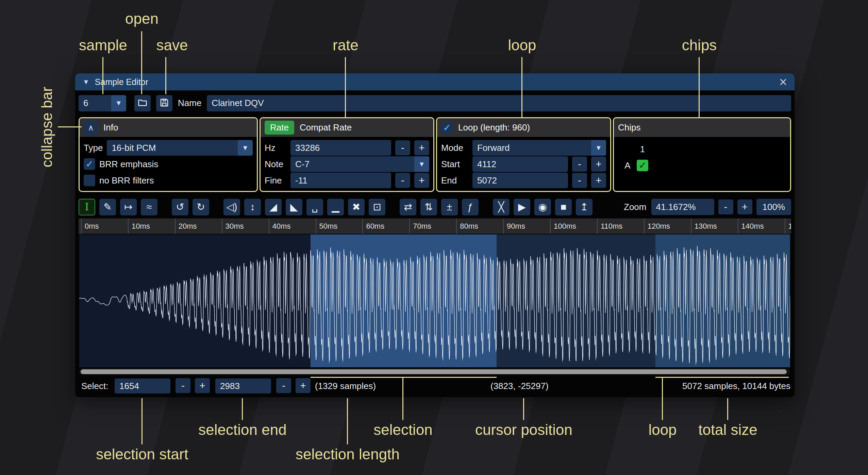 This screenshot has width=868, height=475. What do you see at coordinates (315, 207) in the screenshot?
I see `insert-silence-button: ␣` at bounding box center [315, 207].